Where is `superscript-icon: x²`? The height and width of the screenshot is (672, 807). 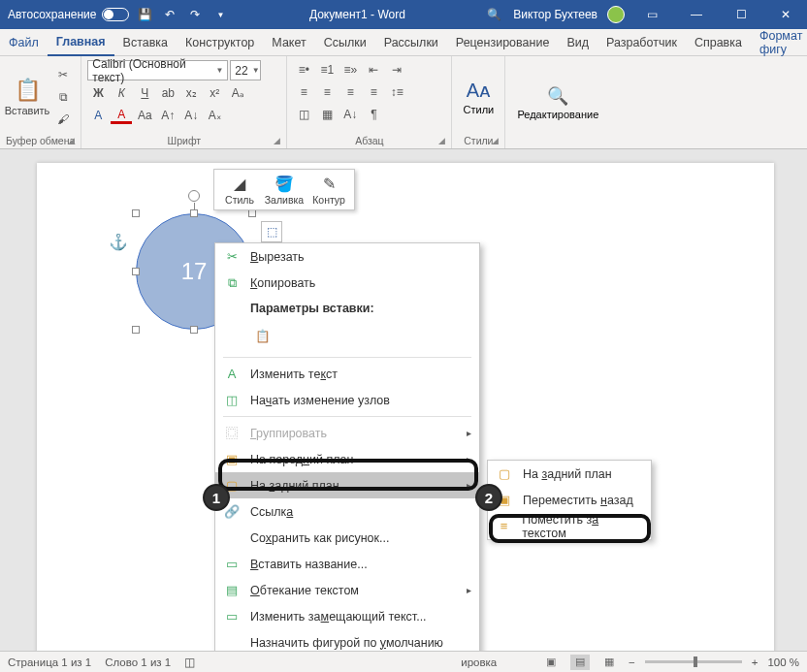
superscript-icon: x² is located at coordinates (214, 93).